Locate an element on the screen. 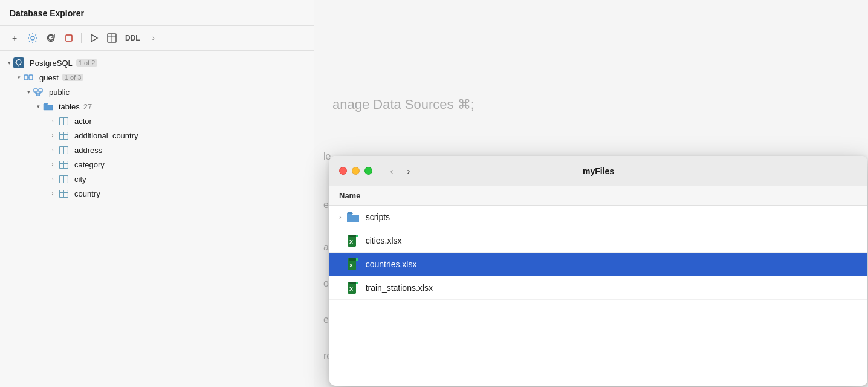  partial-text-o: o is located at coordinates (326, 284).